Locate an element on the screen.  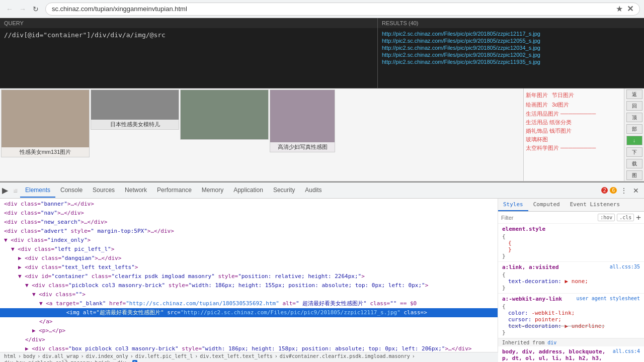
style-source: all.css:35 is located at coordinates (625, 267).